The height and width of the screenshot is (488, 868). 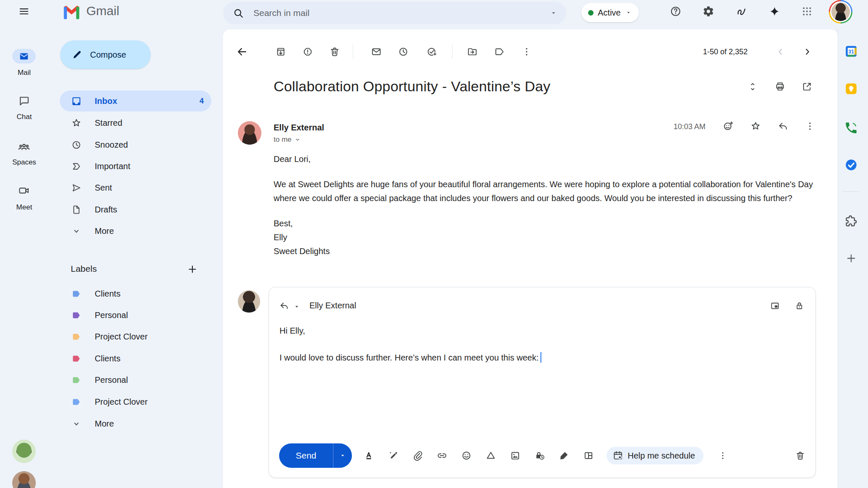 I want to click on keep-app-button, so click(x=851, y=89).